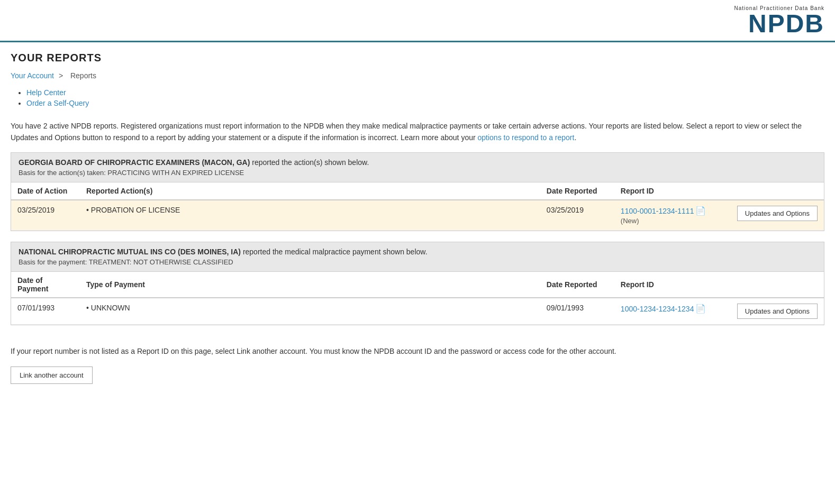  Describe the element at coordinates (657, 211) in the screenshot. I see `row-1-report-id-link: 1100-0001-1234-1111` at that location.